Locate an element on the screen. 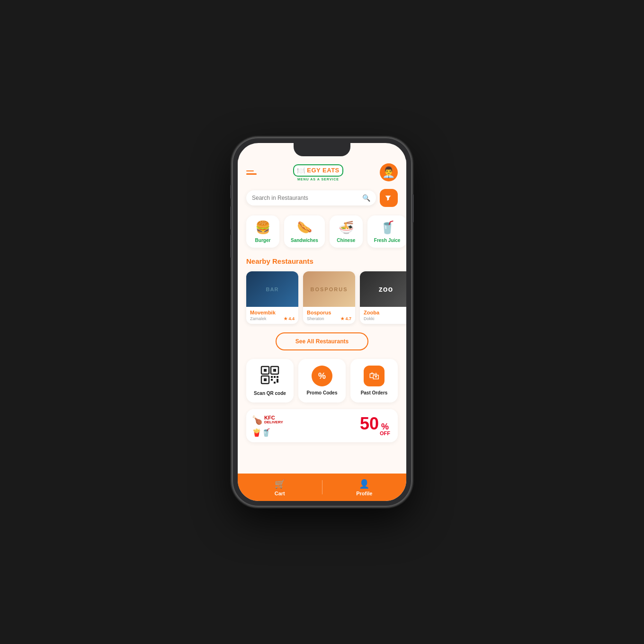 This screenshot has width=644, height=644. logo-emoji: 🍽️ is located at coordinates (301, 170).